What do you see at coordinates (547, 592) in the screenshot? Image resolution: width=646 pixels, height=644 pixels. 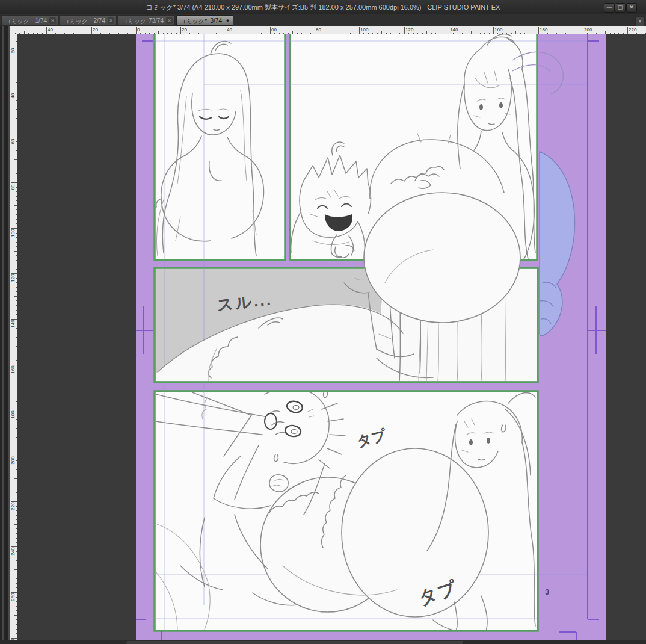 I see `page-number: 3` at bounding box center [547, 592].